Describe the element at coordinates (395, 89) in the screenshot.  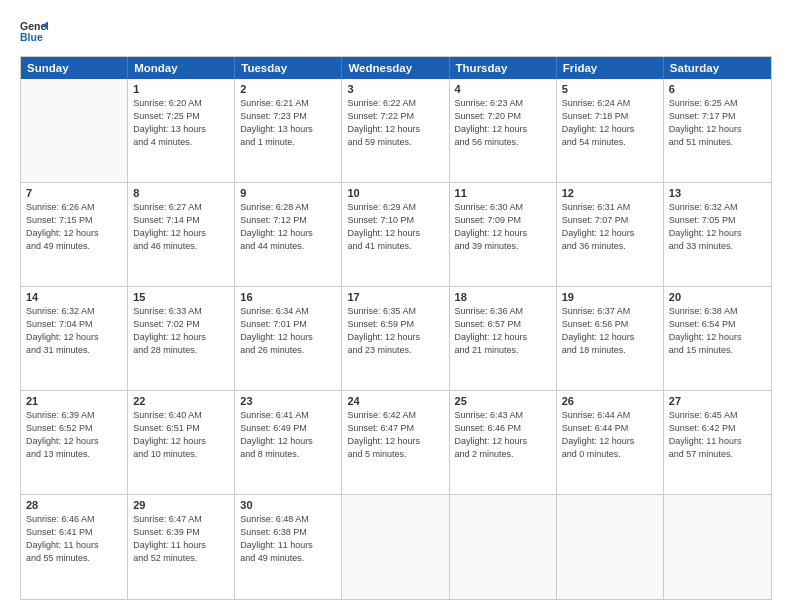
I see `day-number: 3` at that location.